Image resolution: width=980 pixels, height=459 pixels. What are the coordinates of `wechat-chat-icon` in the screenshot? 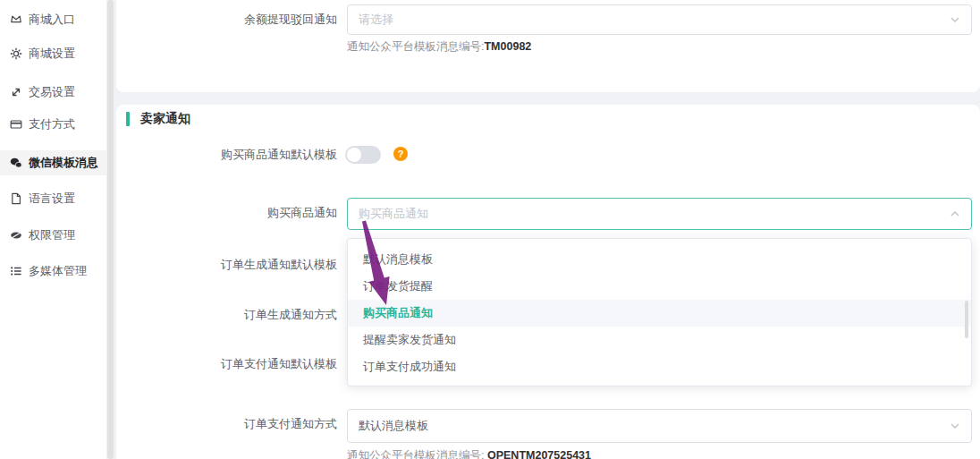 It's located at (16, 163).